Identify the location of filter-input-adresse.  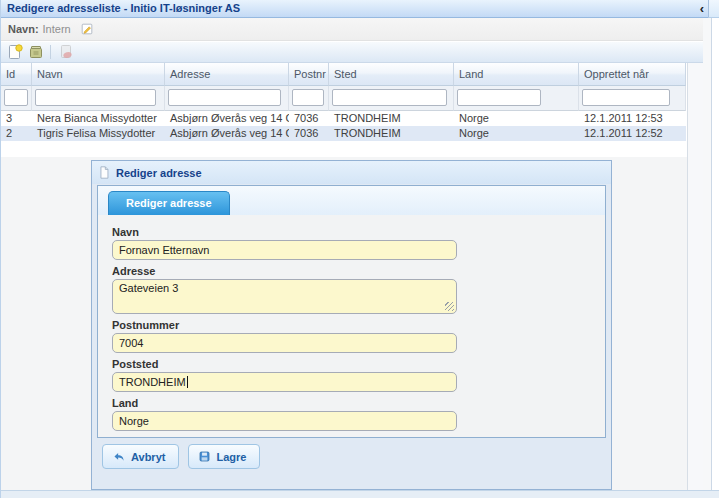
(224, 98).